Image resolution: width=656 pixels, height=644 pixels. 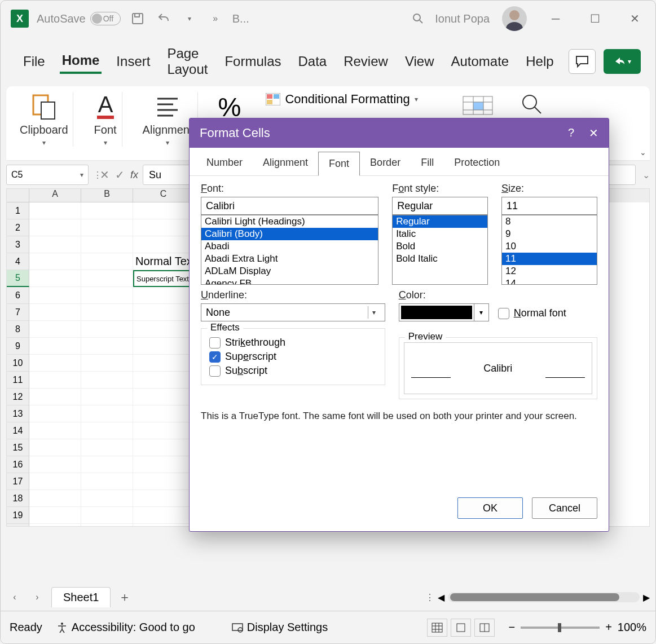 What do you see at coordinates (582, 61) in the screenshot?
I see `comments-button` at bounding box center [582, 61].